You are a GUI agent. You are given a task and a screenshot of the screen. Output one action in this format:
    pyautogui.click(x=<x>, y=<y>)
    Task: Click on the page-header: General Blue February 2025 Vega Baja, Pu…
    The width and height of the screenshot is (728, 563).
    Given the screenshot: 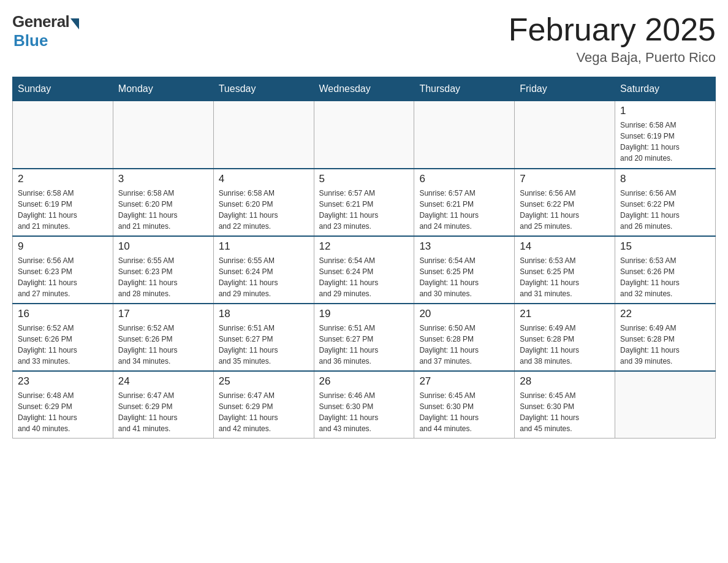 What is the action you would take?
    pyautogui.click(x=364, y=39)
    